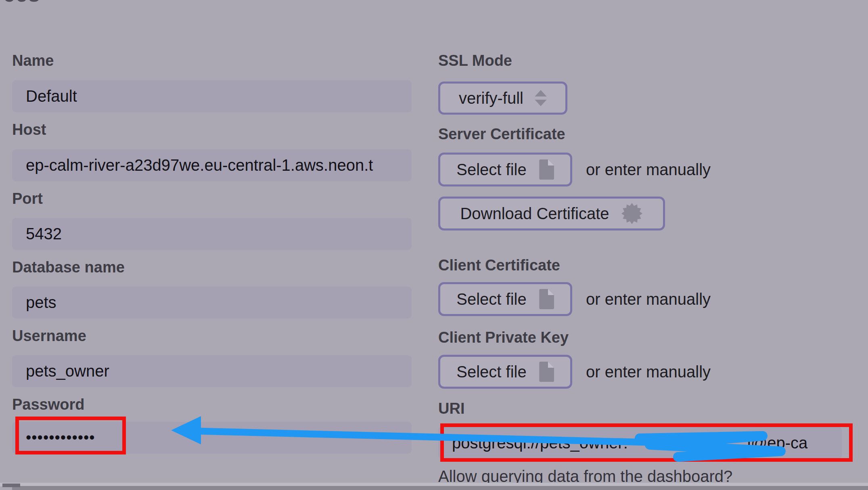 The height and width of the screenshot is (490, 868). What do you see at coordinates (505, 372) in the screenshot?
I see `client-private-key-select-file-button: Select file` at bounding box center [505, 372].